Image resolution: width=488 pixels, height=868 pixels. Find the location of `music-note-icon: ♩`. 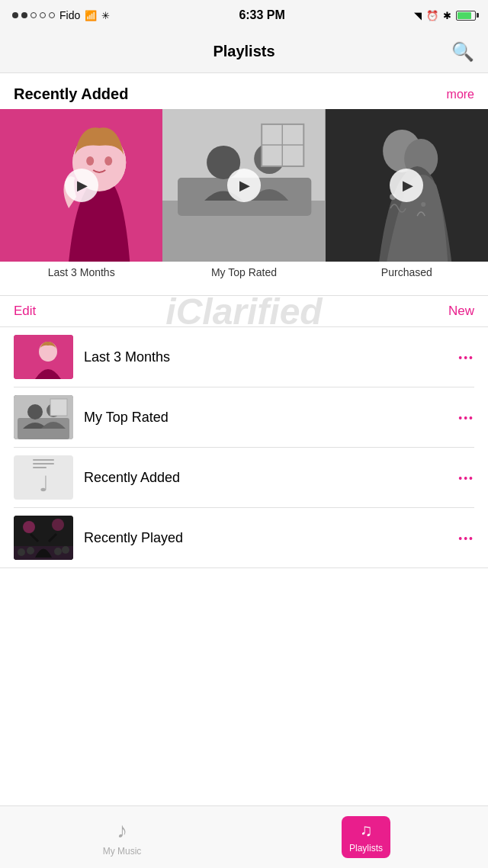

music-note-icon: ♩ is located at coordinates (44, 484).